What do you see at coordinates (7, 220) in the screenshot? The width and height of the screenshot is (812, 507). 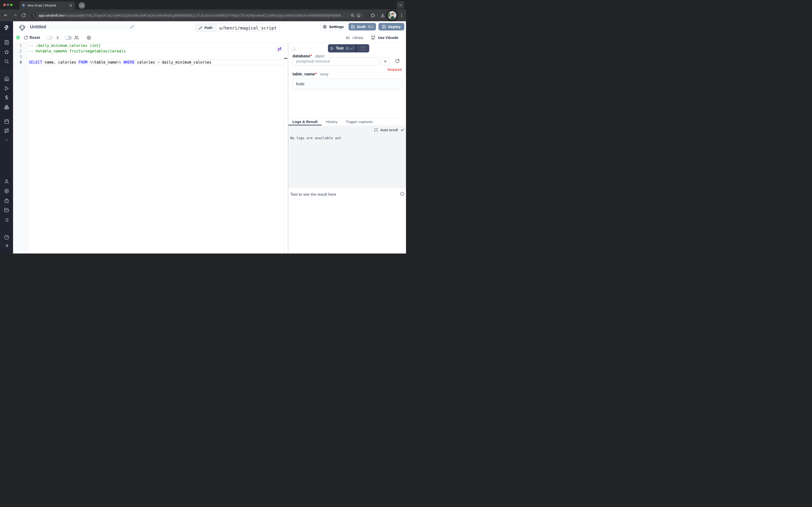 I see `groups-list-icon` at bounding box center [7, 220].